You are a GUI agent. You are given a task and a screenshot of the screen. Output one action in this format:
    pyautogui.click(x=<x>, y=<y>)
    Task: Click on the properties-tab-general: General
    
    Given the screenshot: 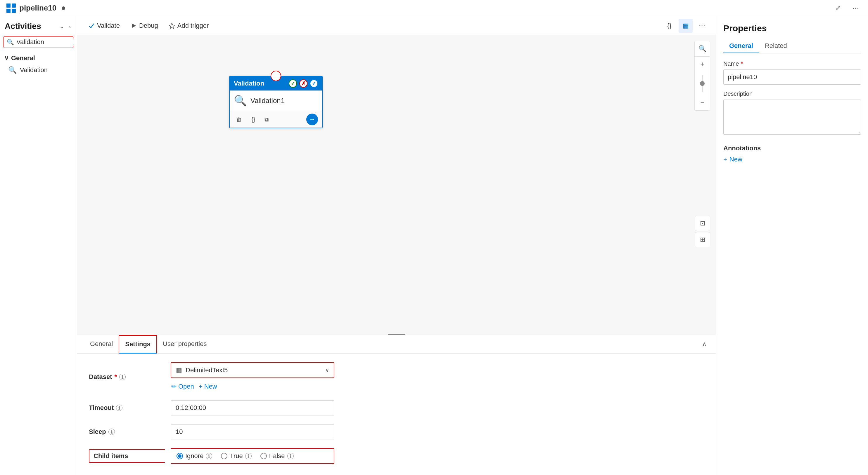 What is the action you would take?
    pyautogui.click(x=741, y=46)
    